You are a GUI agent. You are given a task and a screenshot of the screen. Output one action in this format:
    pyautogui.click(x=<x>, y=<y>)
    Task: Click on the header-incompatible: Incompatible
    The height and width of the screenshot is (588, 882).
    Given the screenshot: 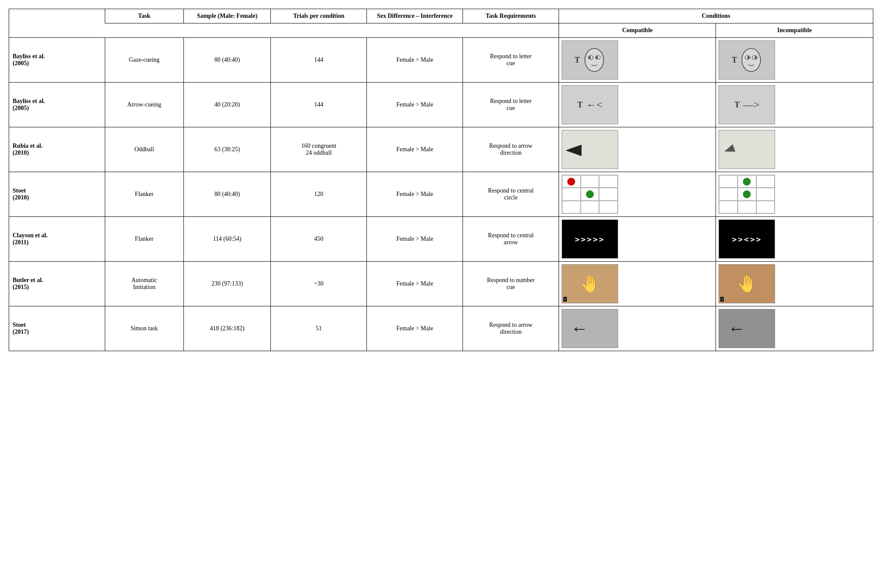 What is the action you would take?
    pyautogui.click(x=795, y=30)
    